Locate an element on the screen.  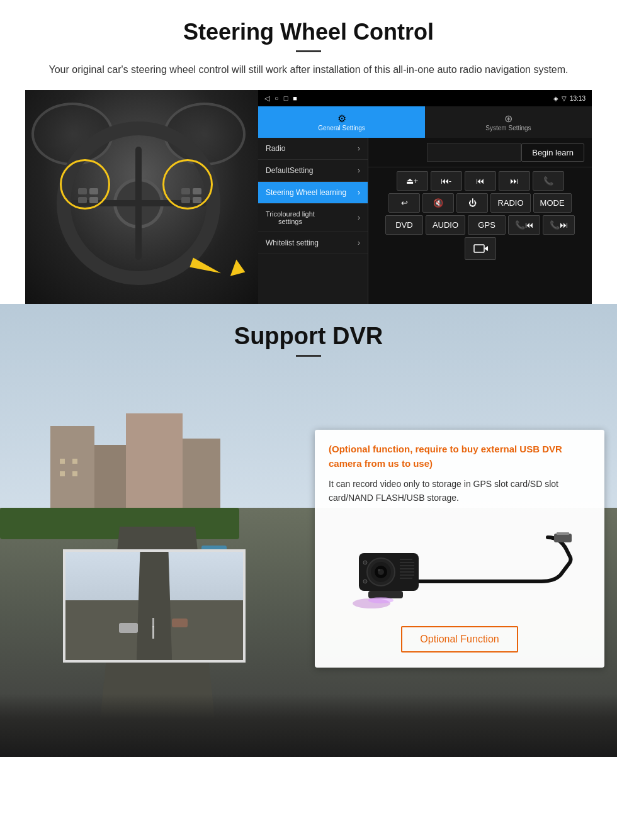
menu-whitelist: Whitelist setting › is located at coordinates (313, 243).